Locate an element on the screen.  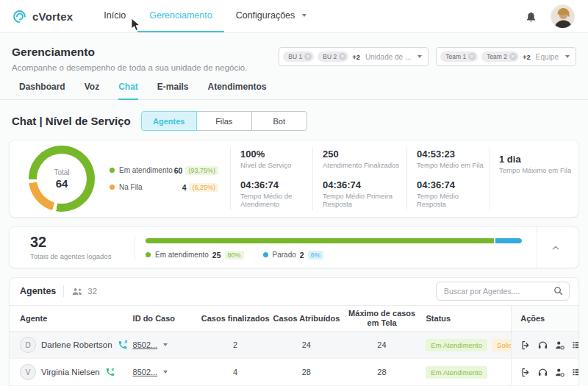
stat-tempo-medio-fila: 04:53:23 Tempo Médio em Fila is located at coordinates (453, 159).